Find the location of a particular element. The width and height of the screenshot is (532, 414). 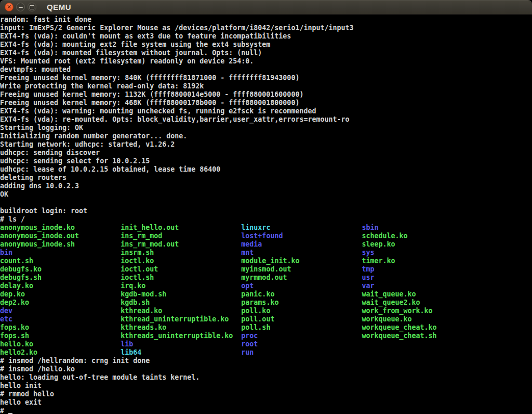

terminal-line: hello exit is located at coordinates (266, 403).